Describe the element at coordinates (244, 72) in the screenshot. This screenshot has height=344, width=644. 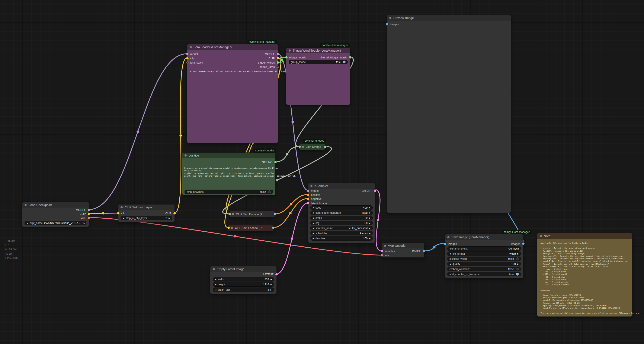
I see `lora-syntax-text: <lora:CreateConcept_Illustrious:0.8> <lo…` at that location.